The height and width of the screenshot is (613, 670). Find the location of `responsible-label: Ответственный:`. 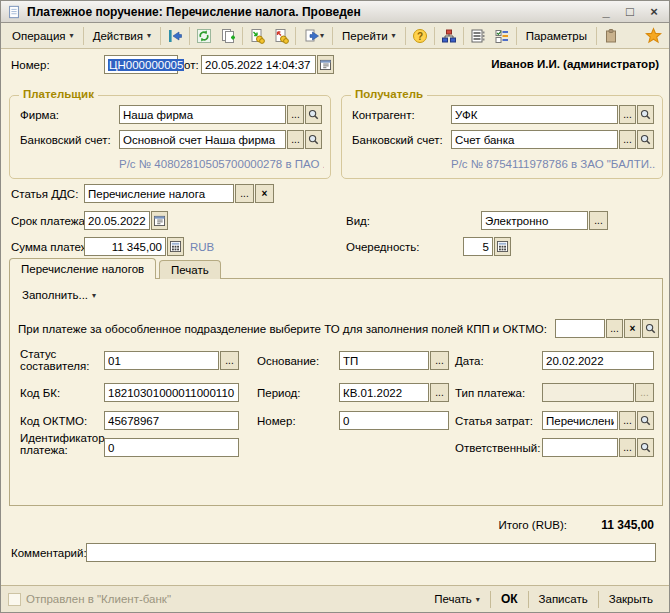

responsible-label: Ответственный: is located at coordinates (498, 448).